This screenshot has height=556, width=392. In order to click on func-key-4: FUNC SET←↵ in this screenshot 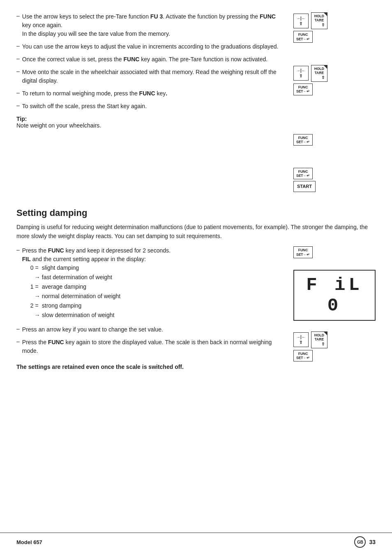, I will do `click(303, 174)`.